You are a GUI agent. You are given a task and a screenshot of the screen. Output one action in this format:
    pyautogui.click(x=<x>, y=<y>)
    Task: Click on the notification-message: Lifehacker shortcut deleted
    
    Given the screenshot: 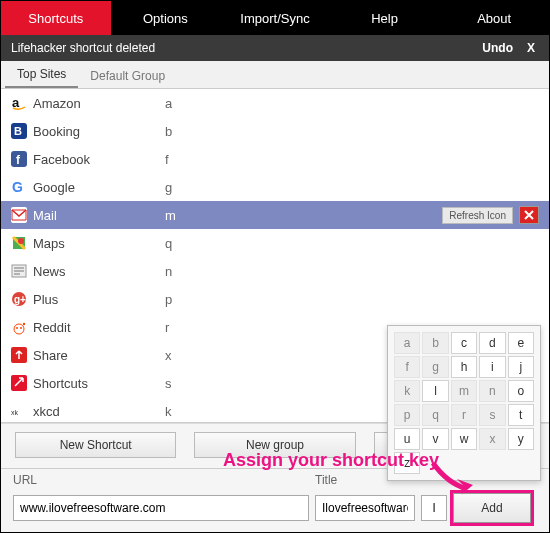 What is the action you would take?
    pyautogui.click(x=246, y=48)
    